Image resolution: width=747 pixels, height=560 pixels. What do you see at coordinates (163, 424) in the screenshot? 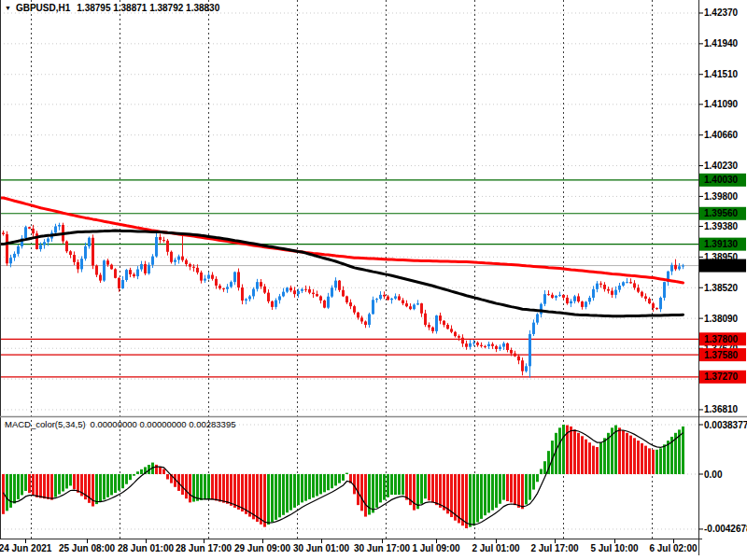
I see `macd-indicator-values: 0.00000000 0.00000000 0.00283395` at bounding box center [163, 424].